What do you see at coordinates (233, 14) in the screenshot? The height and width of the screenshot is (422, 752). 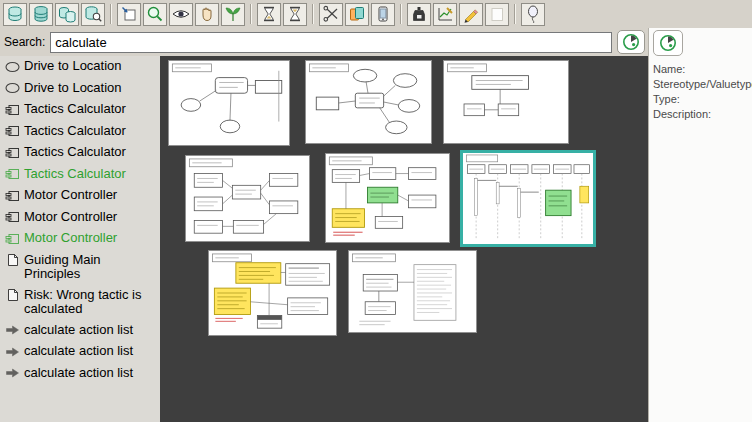 I see `plant-icon` at bounding box center [233, 14].